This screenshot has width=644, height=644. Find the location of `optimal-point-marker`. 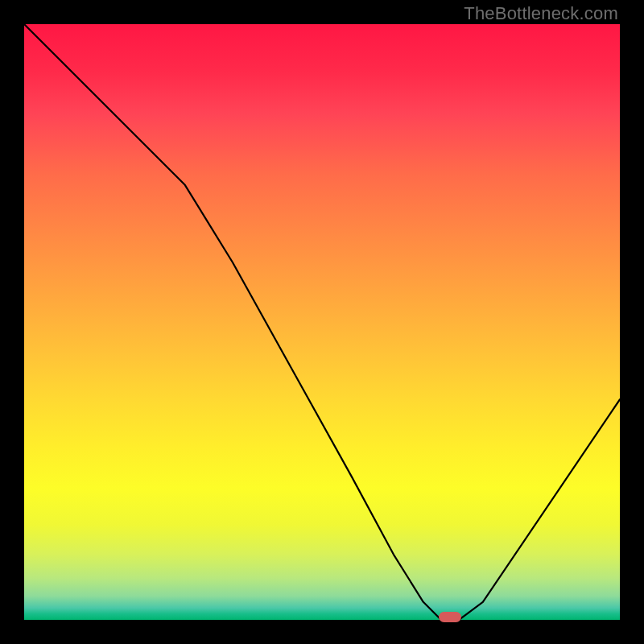

optimal-point-marker is located at coordinates (450, 617).